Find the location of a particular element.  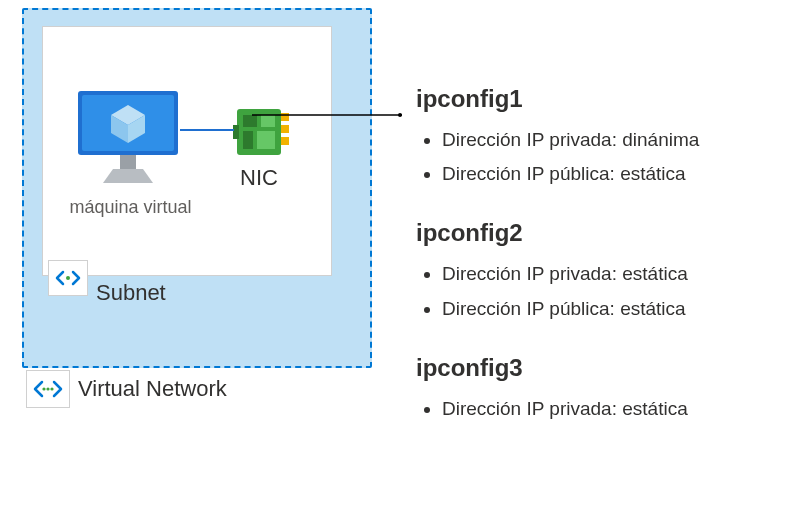

vnet-badge-icon is located at coordinates (48, 389).